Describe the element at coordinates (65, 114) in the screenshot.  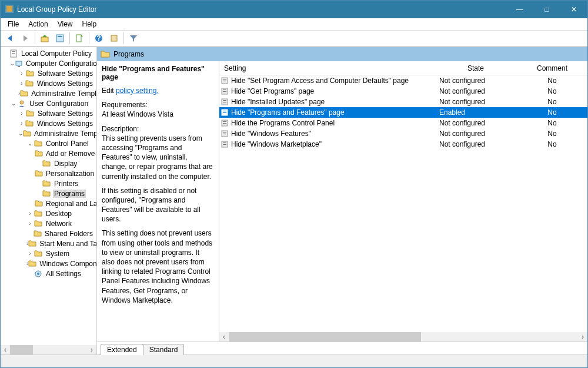
I see `tree-label: Software Settings` at that location.